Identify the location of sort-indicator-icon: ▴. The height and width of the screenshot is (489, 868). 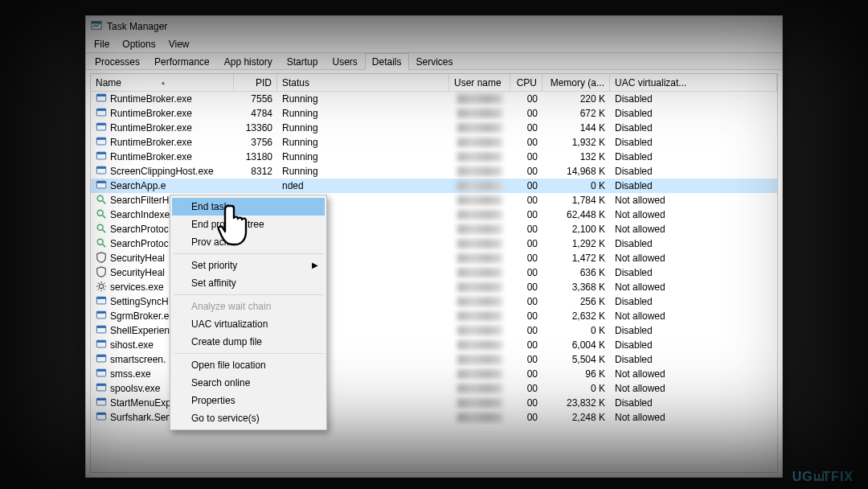
(163, 82).